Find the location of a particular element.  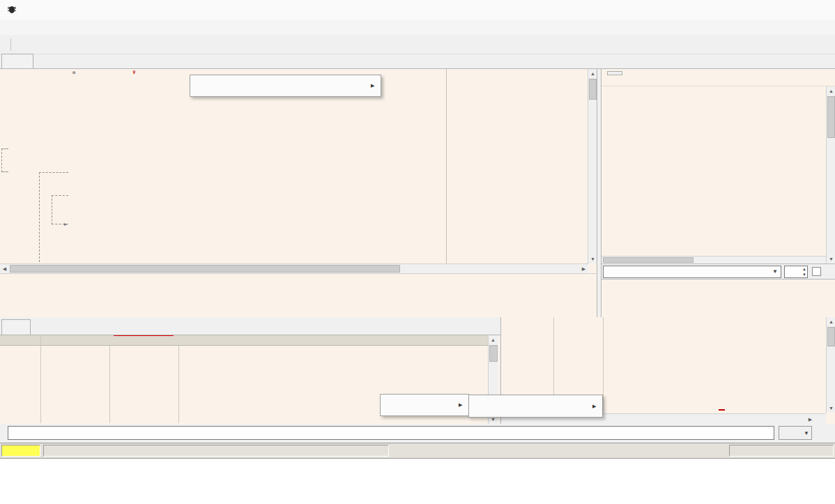

dump-pointer-bytes is located at coordinates (144, 336).